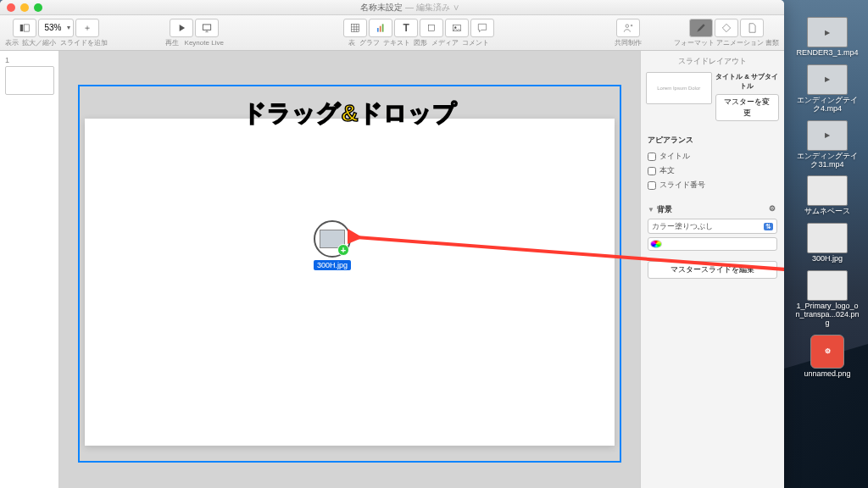 The height and width of the screenshot is (488, 868). What do you see at coordinates (712, 171) in the screenshot?
I see `body-checkbox-row: 本文` at bounding box center [712, 171].